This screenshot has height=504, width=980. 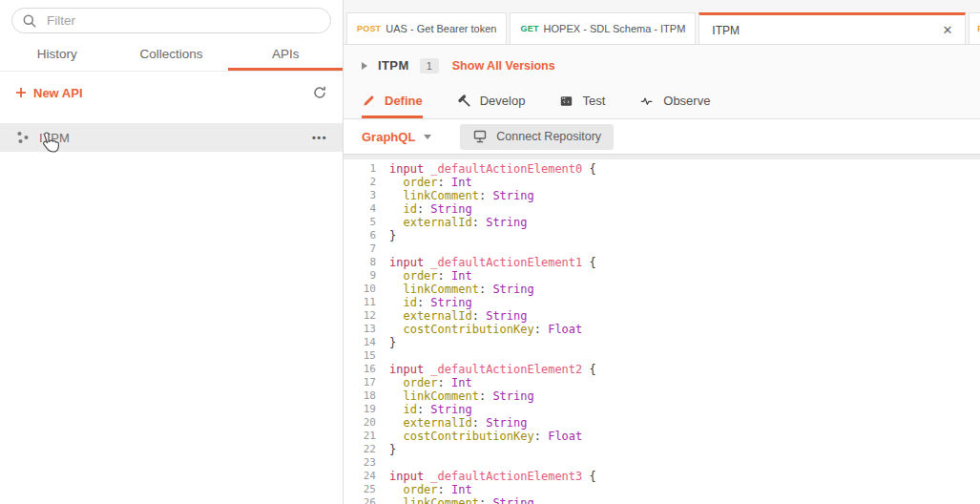 I want to click on disclosure-arrow-icon, so click(x=365, y=66).